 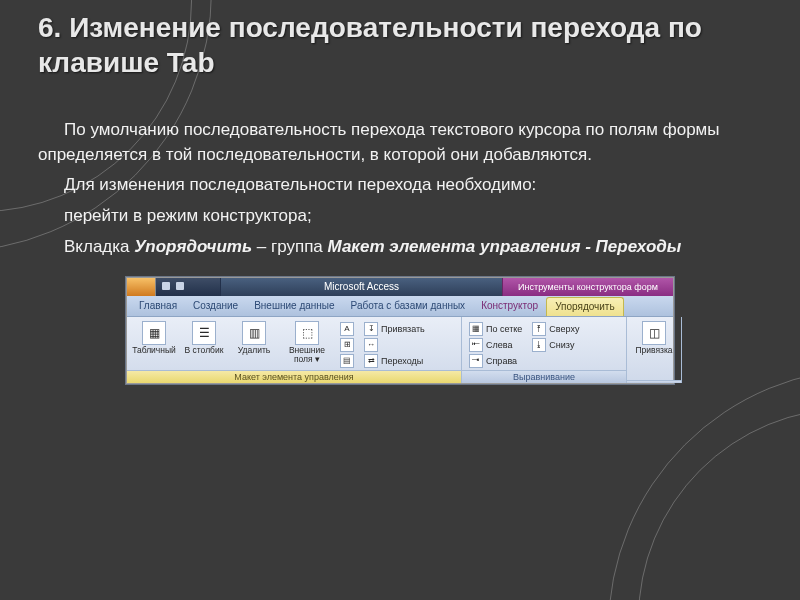 What do you see at coordinates (294, 306) in the screenshot?
I see `tab-external-data: Внешние данные` at bounding box center [294, 306].